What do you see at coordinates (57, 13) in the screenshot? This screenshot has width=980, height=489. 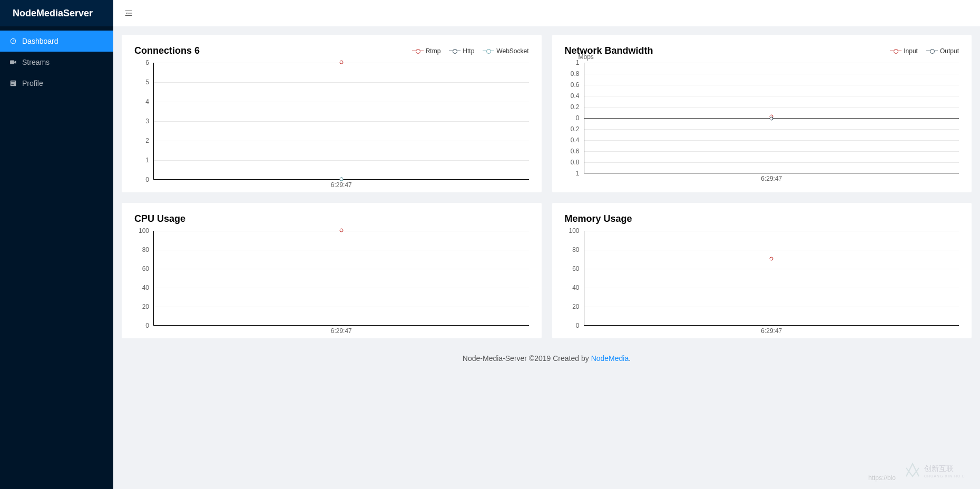 I see `app-title: NodeMediaServer` at bounding box center [57, 13].